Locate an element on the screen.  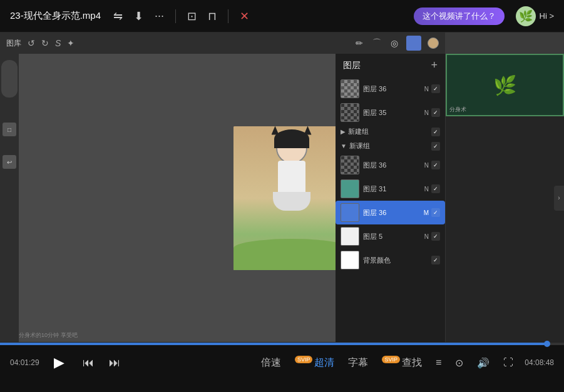
layer-name: 背景颜色 is located at coordinates (396, 260).